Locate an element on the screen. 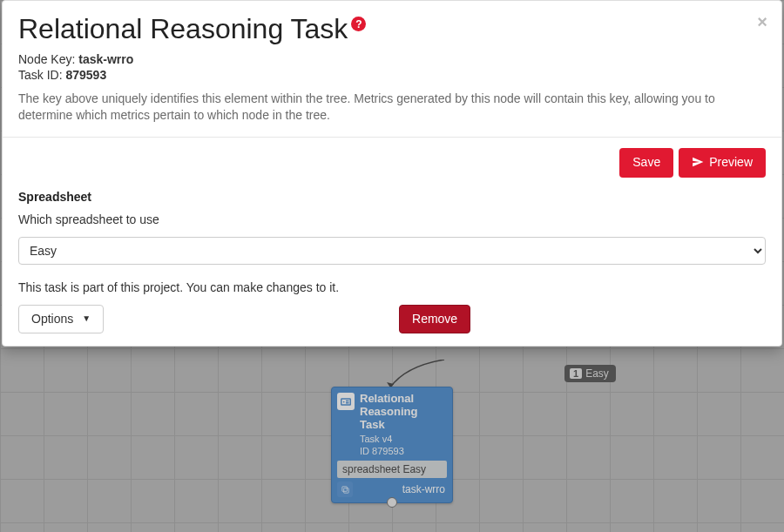 The width and height of the screenshot is (784, 532). help-icon: ? is located at coordinates (359, 24).